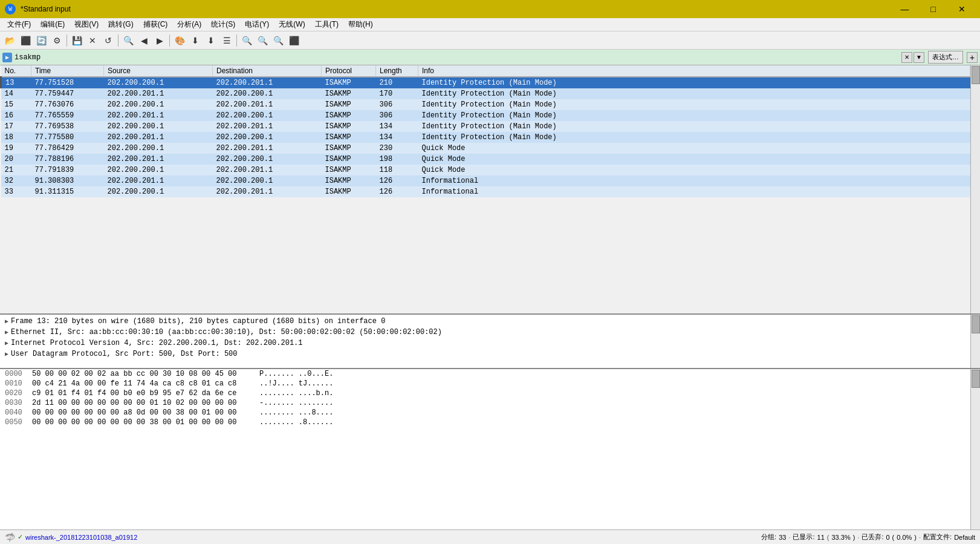 The height and width of the screenshot is (544, 980). Describe the element at coordinates (485, 343) in the screenshot. I see `detail-row-ip: ▶ Internet Protocol Version 4, Src: 202.…` at that location.